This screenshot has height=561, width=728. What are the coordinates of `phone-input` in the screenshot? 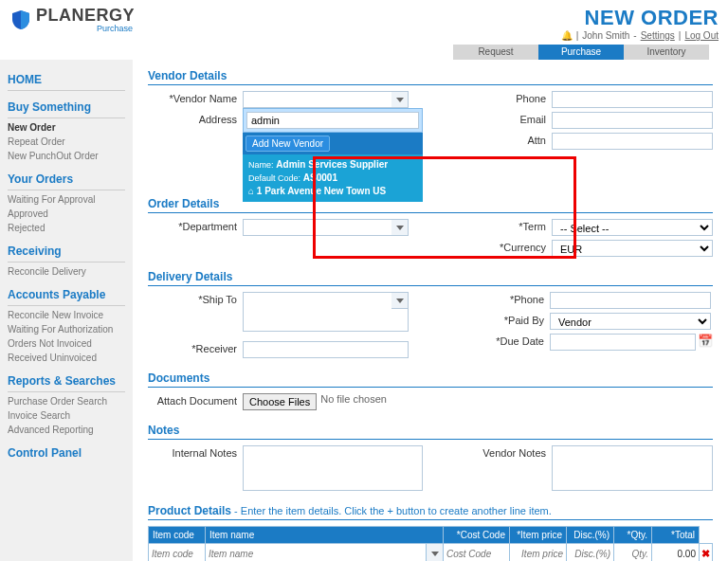 It's located at (632, 100).